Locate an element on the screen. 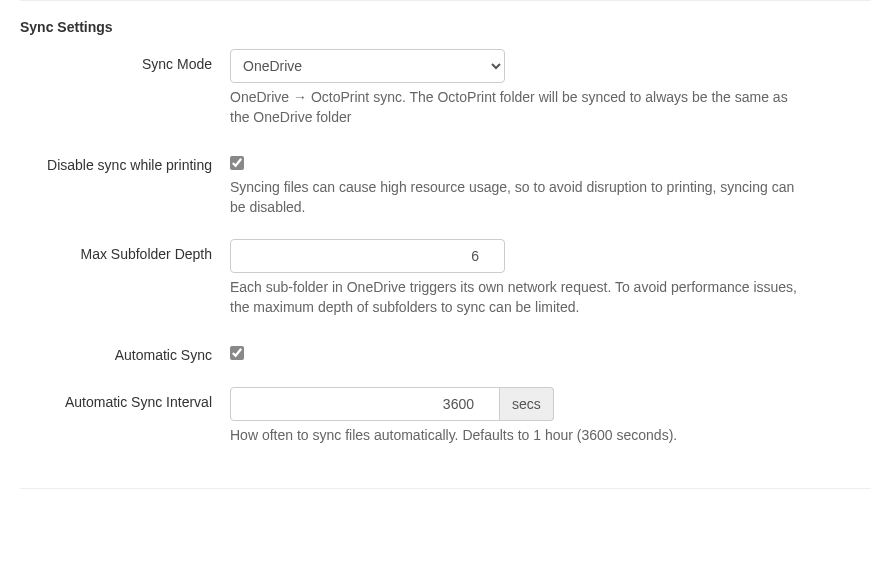  interval-unit: secs is located at coordinates (527, 404).